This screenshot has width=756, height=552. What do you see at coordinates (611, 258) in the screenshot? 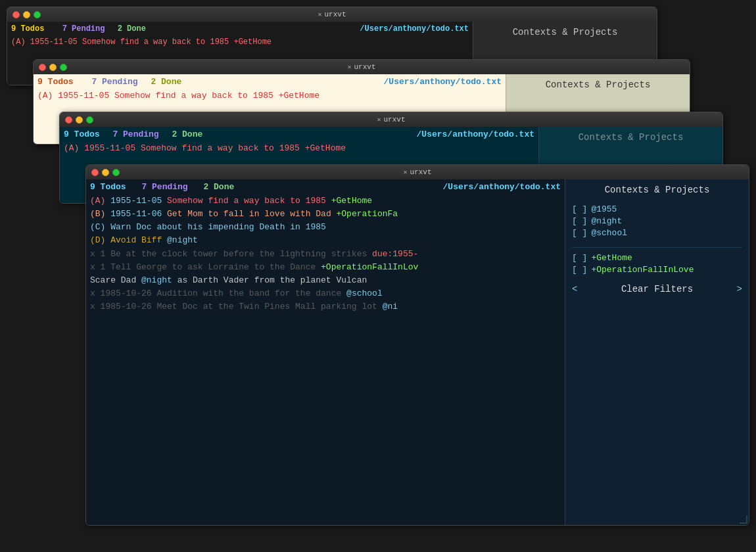
I see `project-label-gethome: +GetHome` at bounding box center [611, 258].